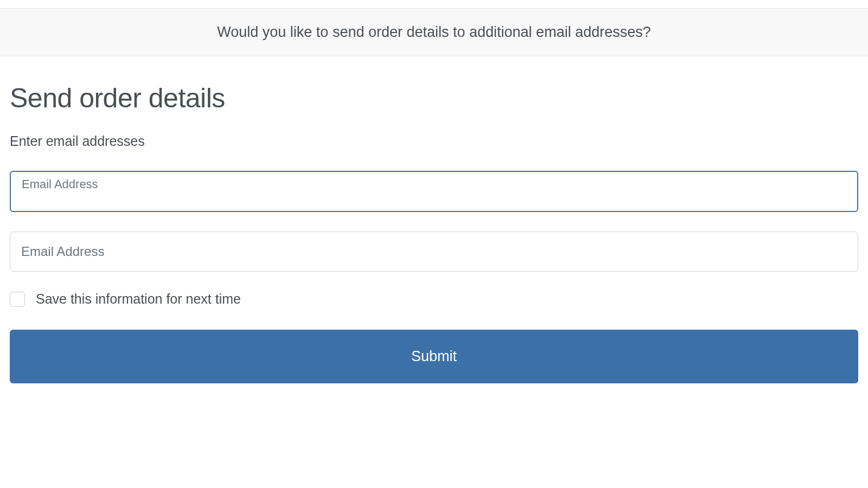  What do you see at coordinates (434, 98) in the screenshot?
I see `page-title: Send order details` at bounding box center [434, 98].